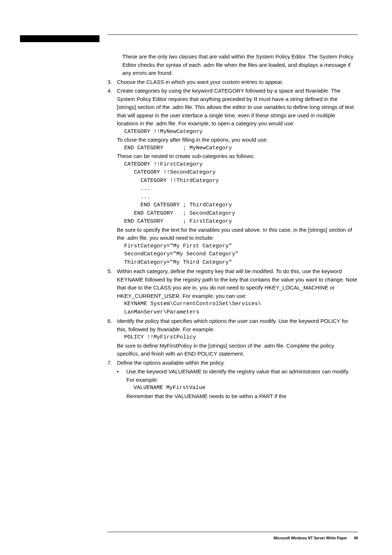 The height and width of the screenshot is (555, 392). I want to click on list-number: 4., so click(112, 177).